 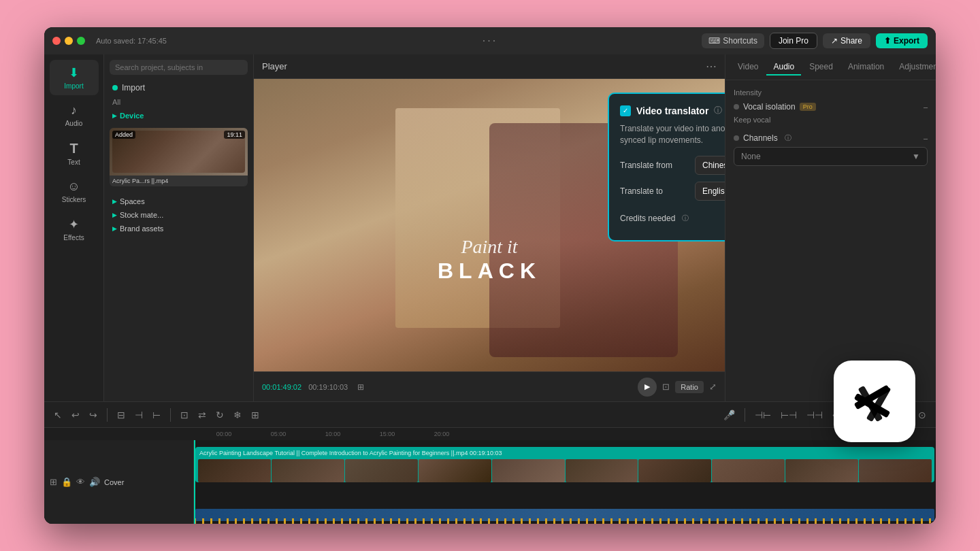 I want to click on channels-title: Channels, so click(x=761, y=138).